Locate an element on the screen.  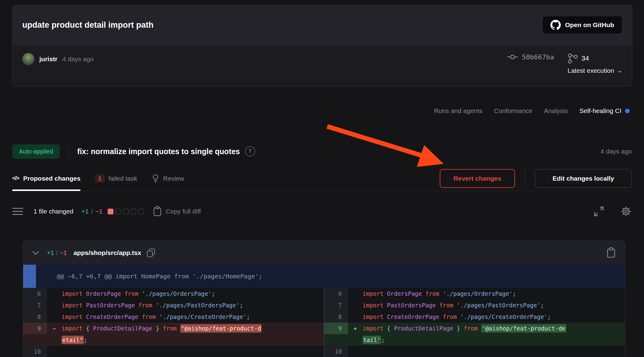
commit-hash: 50b667ba is located at coordinates (538, 57).